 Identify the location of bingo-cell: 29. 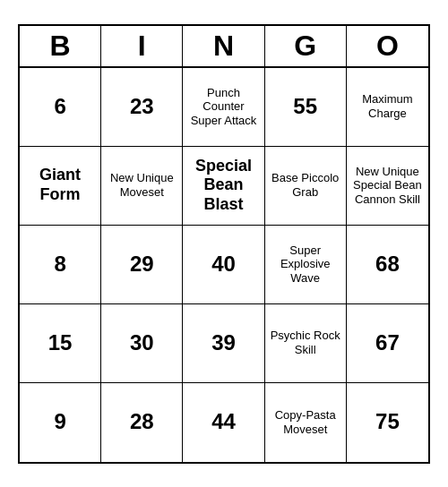
(142, 265).